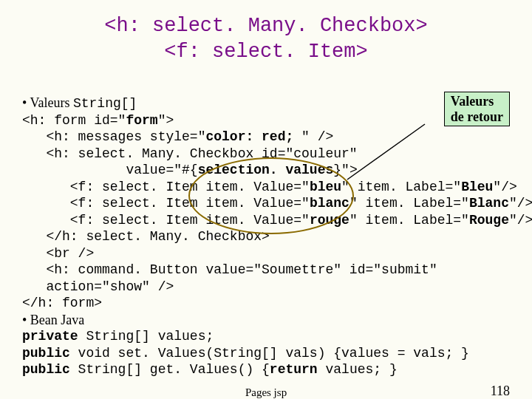  What do you see at coordinates (47, 103) in the screenshot?
I see `bullet1-text: • Valeurs` at bounding box center [47, 103].